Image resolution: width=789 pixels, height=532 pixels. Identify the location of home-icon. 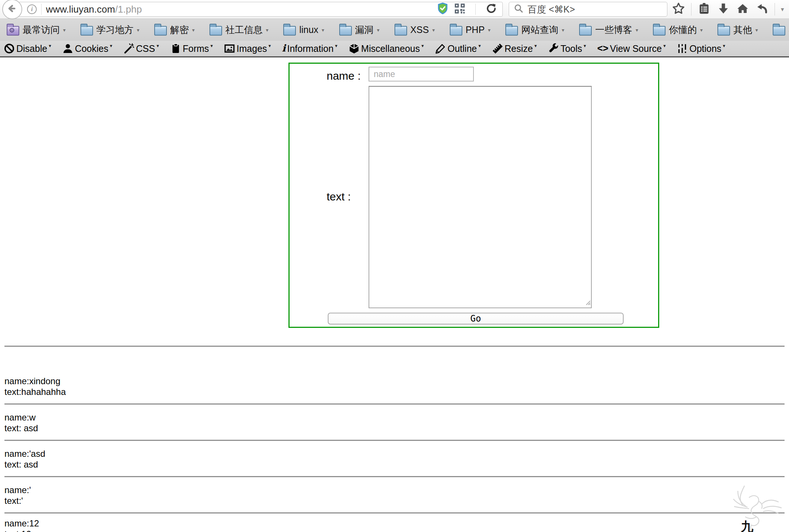
(743, 9).